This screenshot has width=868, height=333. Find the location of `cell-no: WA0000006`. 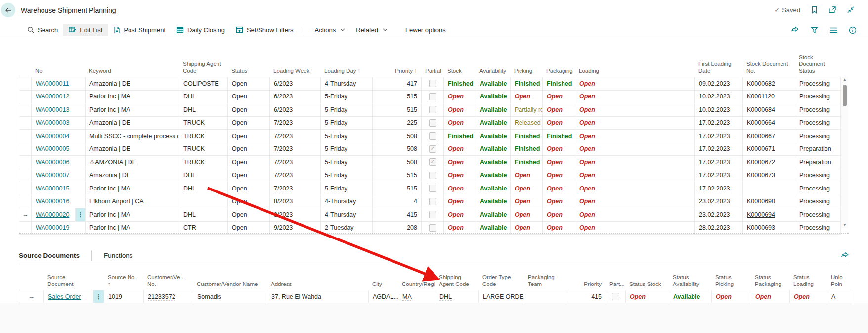

cell-no: WA0000006 is located at coordinates (53, 162).